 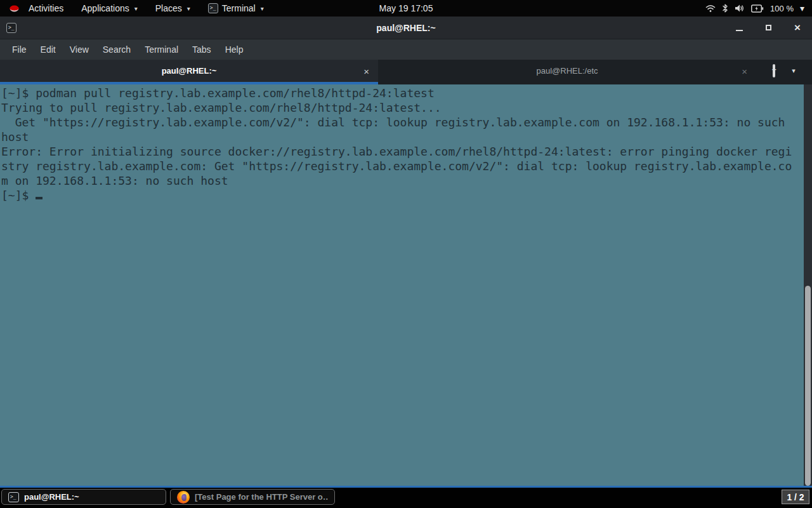 I want to click on battery-icon, so click(x=757, y=9).